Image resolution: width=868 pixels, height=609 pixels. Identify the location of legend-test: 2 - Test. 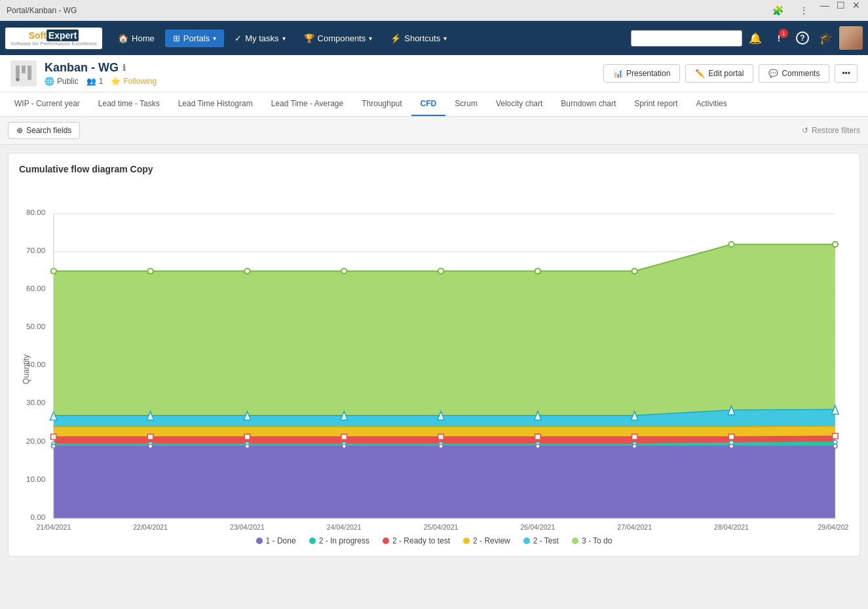
(541, 541).